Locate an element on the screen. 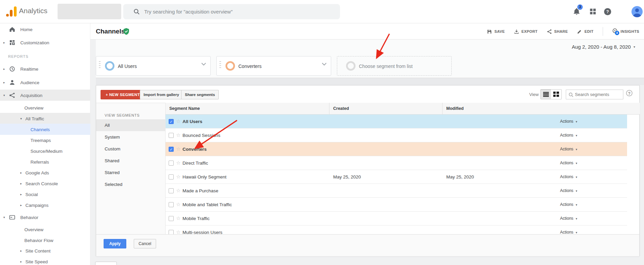 The width and height of the screenshot is (644, 265). col-created: Created is located at coordinates (341, 109).